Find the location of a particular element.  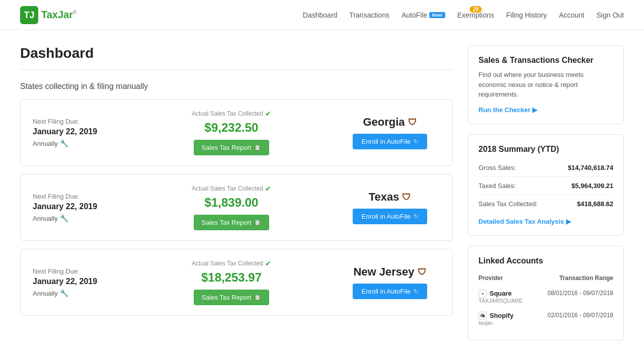

texas-filing-info: Next Filing Due: January 22, 2019 Annual… is located at coordinates (78, 207).